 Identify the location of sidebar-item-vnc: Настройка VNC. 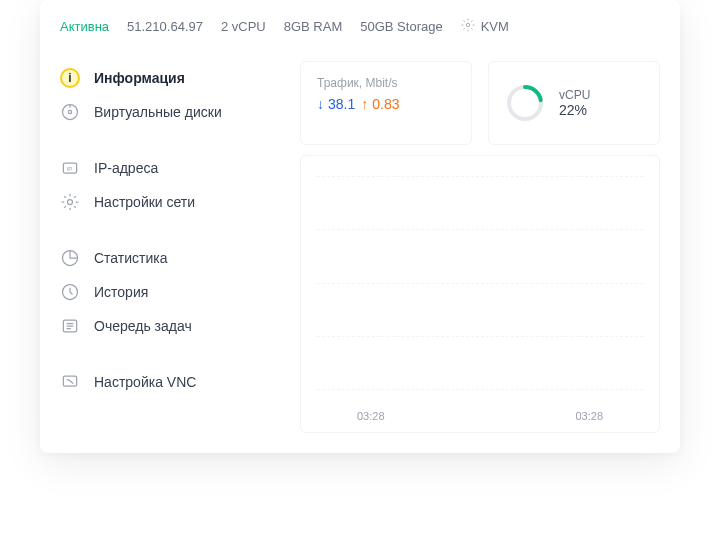
(180, 382).